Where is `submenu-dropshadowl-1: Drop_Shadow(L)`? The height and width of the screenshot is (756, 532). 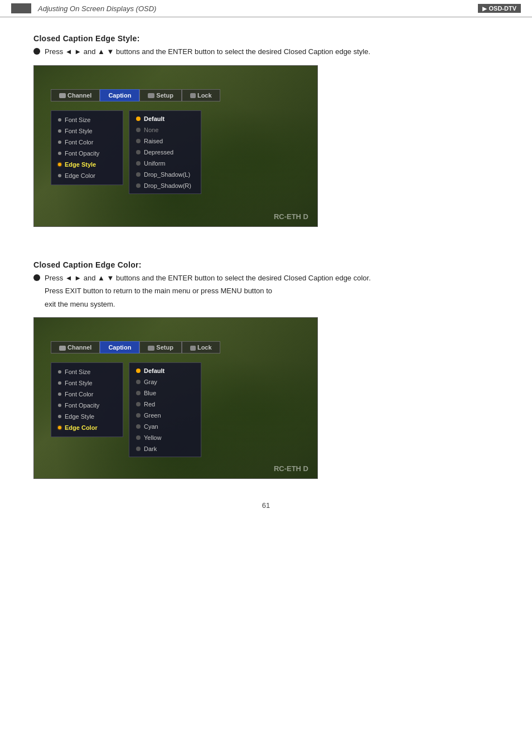 submenu-dropshadowl-1: Drop_Shadow(L) is located at coordinates (165, 175).